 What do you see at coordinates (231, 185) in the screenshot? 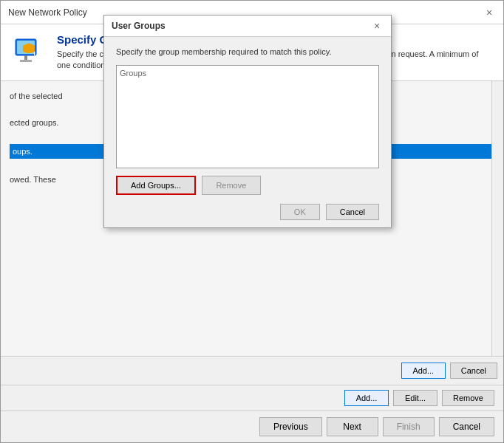
I see `modal-remove-button: Remove` at bounding box center [231, 185].